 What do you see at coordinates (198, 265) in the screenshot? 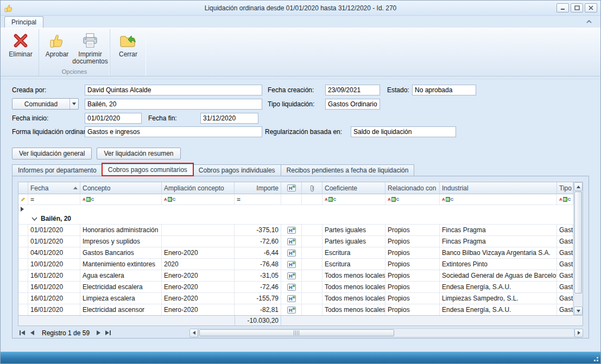
I see `cell-ampliacion: 2020` at bounding box center [198, 265].